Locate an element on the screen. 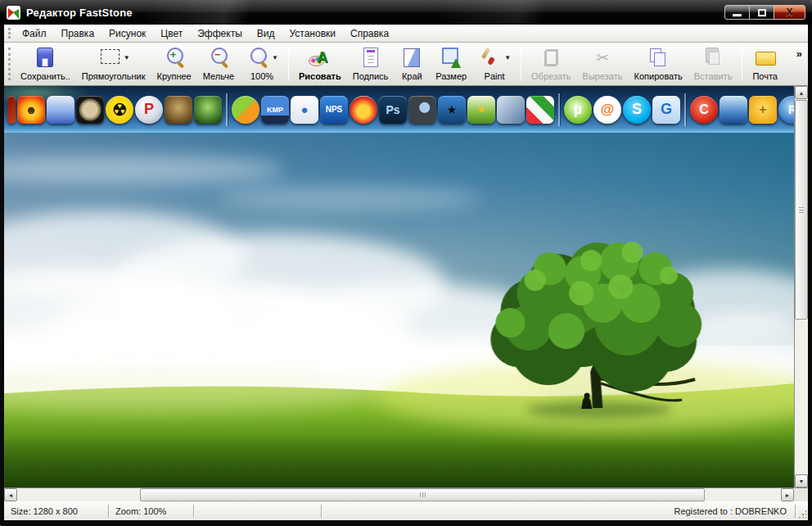 The width and height of the screenshot is (812, 526). horizontal-scrollbar-row: ◄ ► is located at coordinates (406, 495).